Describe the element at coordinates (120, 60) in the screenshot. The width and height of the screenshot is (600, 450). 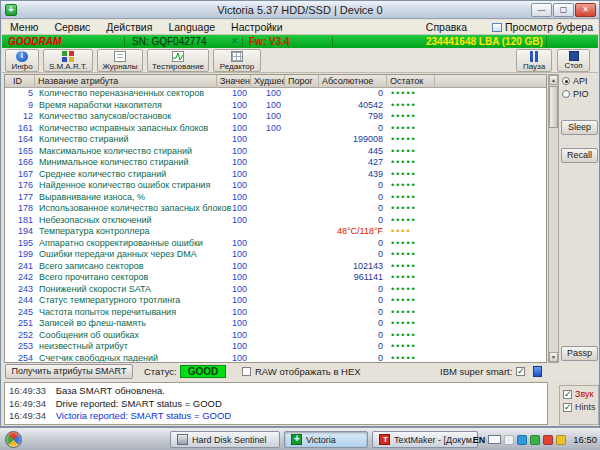
I see `journals-tab-button: Журналы` at that location.